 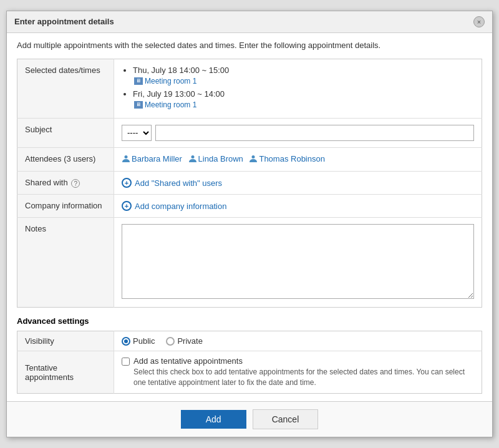 I want to click on tentative-description: Select this check box to add tentative a…, so click(x=304, y=377).